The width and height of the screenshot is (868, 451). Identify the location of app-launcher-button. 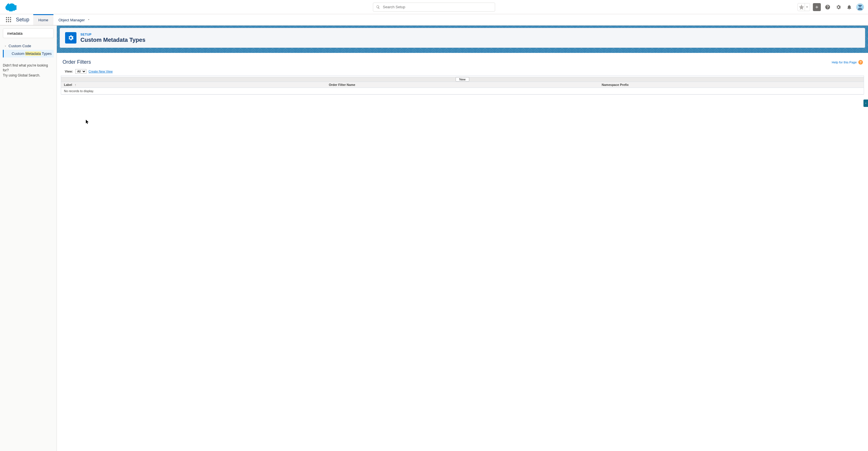
(8, 20).